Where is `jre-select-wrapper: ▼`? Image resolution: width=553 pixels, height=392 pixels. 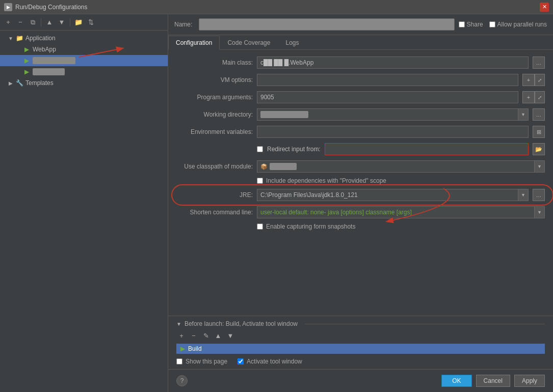
jre-select-wrapper: ▼ is located at coordinates (392, 195).